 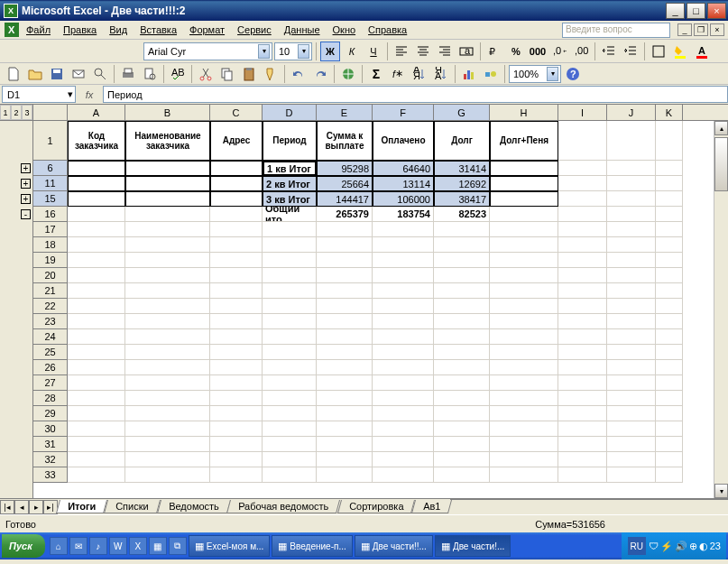 What do you see at coordinates (51, 276) in the screenshot?
I see `row-header: 20` at bounding box center [51, 276].